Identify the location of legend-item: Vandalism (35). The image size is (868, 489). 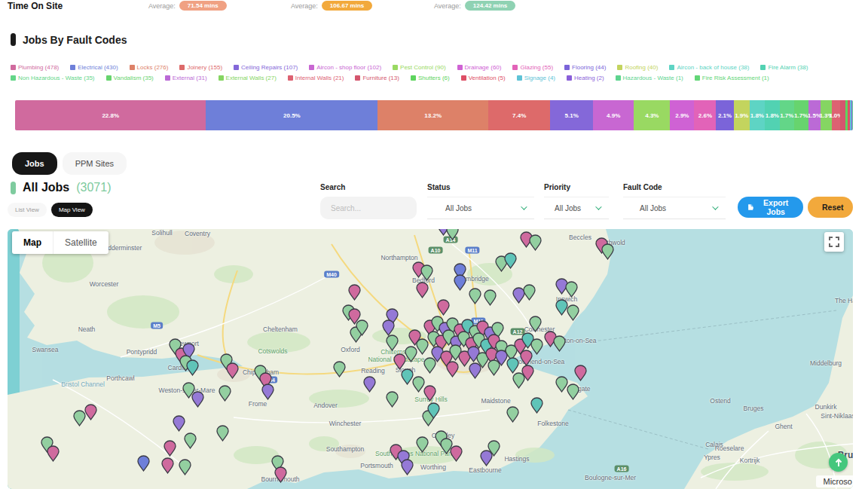
(130, 78).